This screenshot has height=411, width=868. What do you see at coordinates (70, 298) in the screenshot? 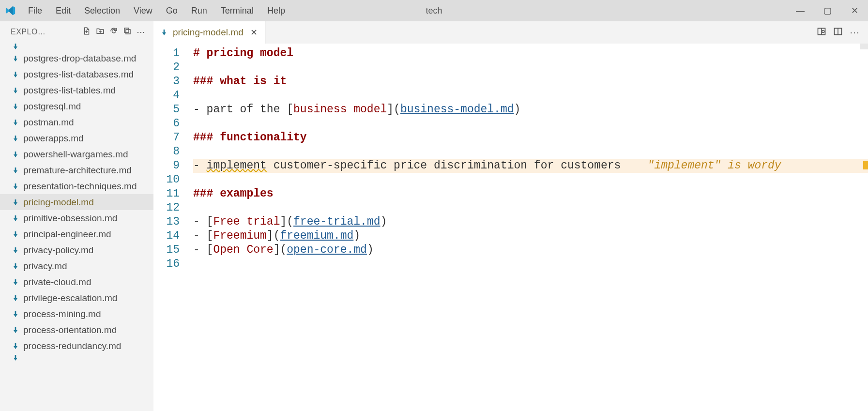
I see `file-name: privilege-escalation.md` at bounding box center [70, 298].